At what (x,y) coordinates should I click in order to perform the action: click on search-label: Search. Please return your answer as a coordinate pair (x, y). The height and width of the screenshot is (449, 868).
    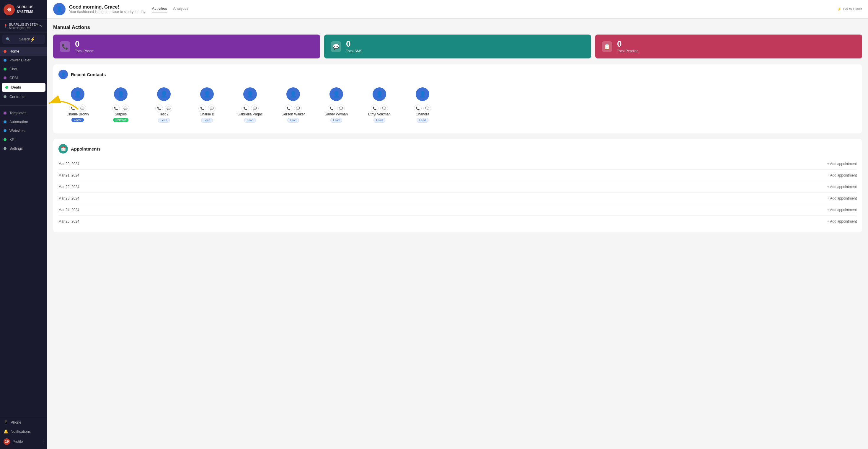
    Looking at the image, I should click on (24, 39).